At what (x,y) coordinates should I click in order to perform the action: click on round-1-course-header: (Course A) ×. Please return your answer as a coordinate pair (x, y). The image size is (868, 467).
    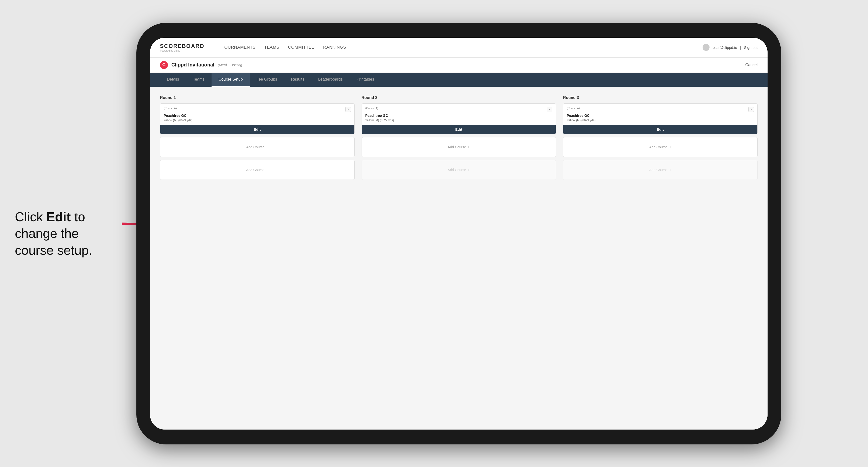
    Looking at the image, I should click on (257, 108).